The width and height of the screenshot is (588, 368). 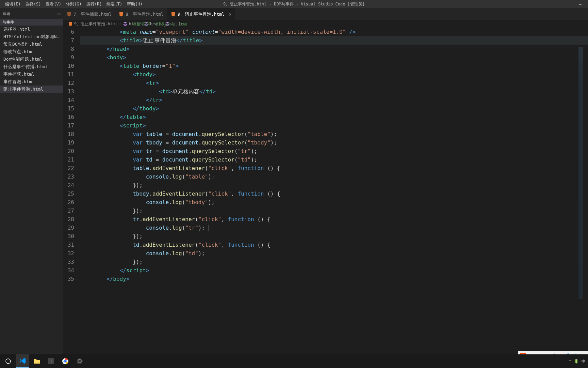 What do you see at coordinates (114, 4) in the screenshot?
I see `menu-terminal: 终端(T)` at bounding box center [114, 4].